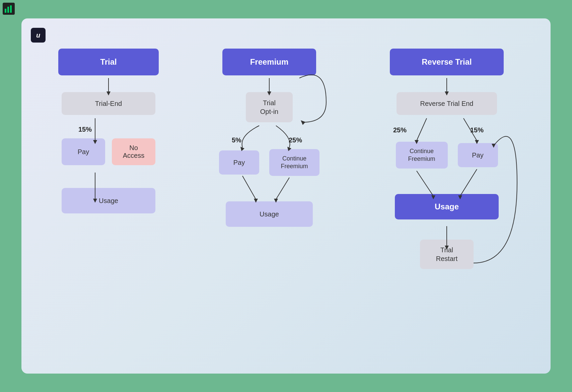  Describe the element at coordinates (109, 104) in the screenshot. I see `trial-end-box: Trial-End` at that location.